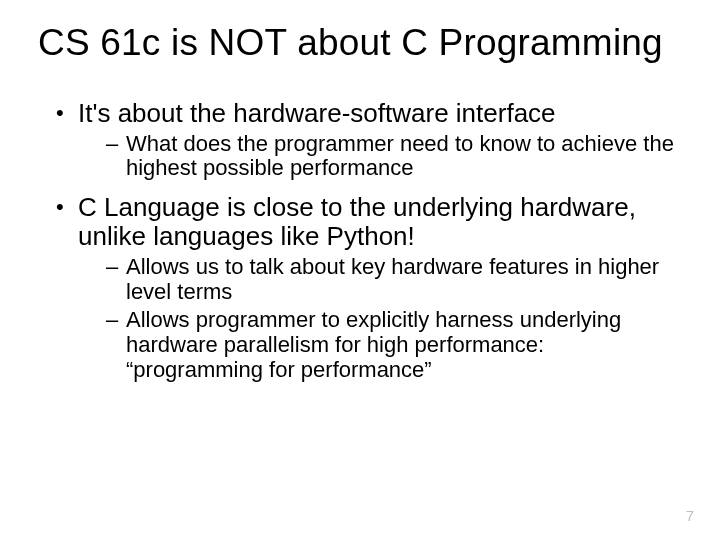 The width and height of the screenshot is (720, 540). What do you see at coordinates (369, 140) in the screenshot?
I see `list-item: It's about the hardware-software interfa…` at bounding box center [369, 140].